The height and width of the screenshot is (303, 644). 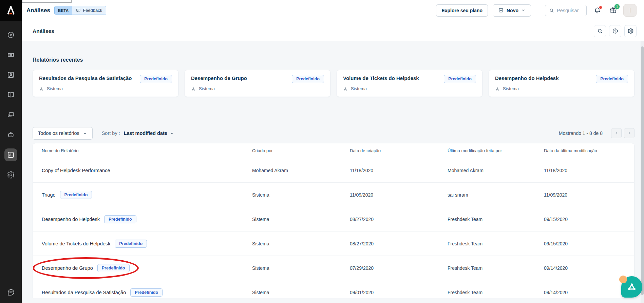 I want to click on cell-report-name: Copy of Helpdesk Performance, so click(x=147, y=170).